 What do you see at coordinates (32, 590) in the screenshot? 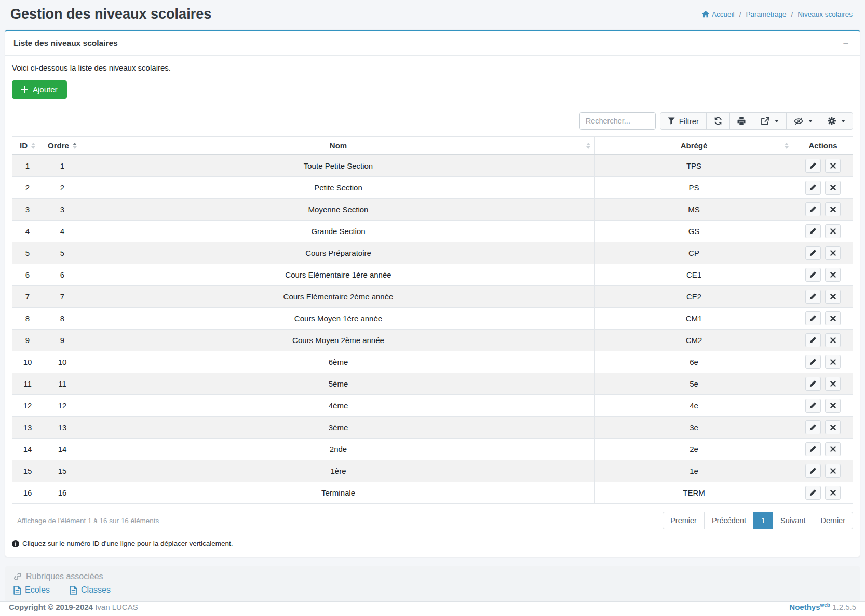
I see `related-link-ecoles: Ecoles` at bounding box center [32, 590].